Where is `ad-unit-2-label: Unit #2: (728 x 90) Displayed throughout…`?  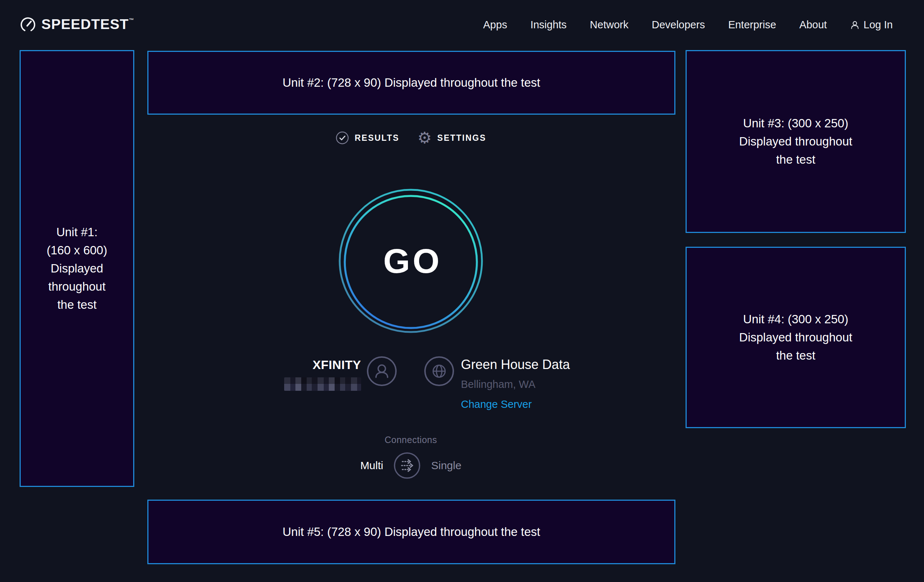
ad-unit-2-label: Unit #2: (728 x 90) Displayed throughout… is located at coordinates (411, 83).